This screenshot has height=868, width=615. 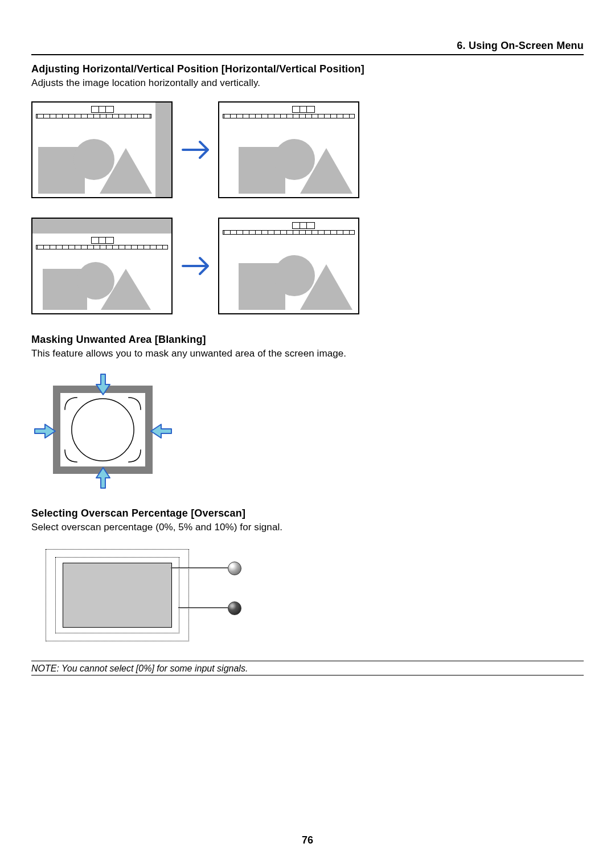 What do you see at coordinates (308, 668) in the screenshot?
I see `note-box: NOTE: You cannot select [0%] for some in…` at bounding box center [308, 668].